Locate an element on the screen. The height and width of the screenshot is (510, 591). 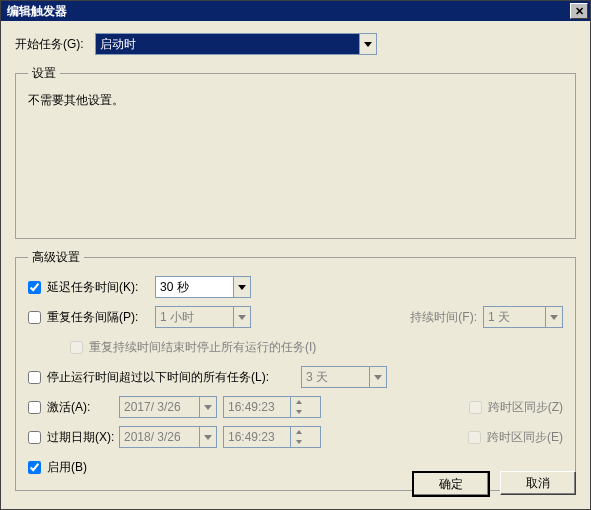
repeat-task-checkbox is located at coordinates (34, 318).